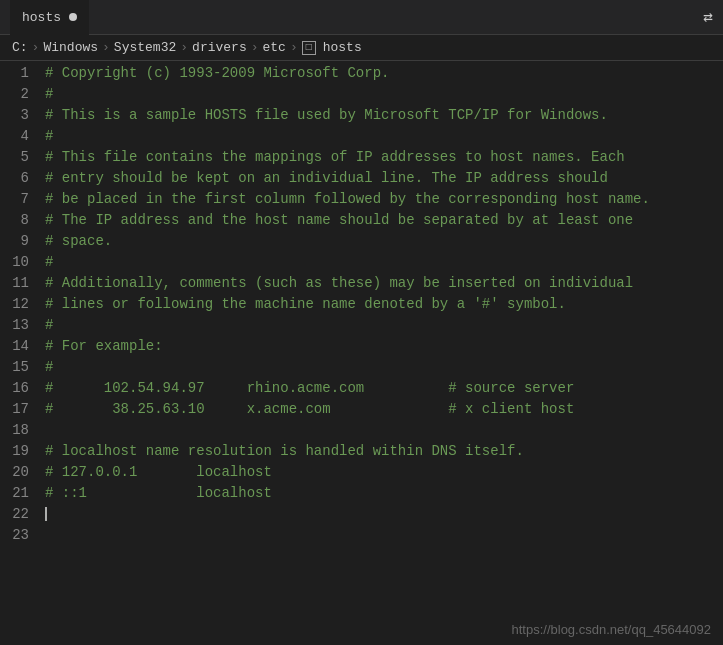 Image resolution: width=723 pixels, height=645 pixels. Describe the element at coordinates (22, 535) in the screenshot. I see `line-number: 23` at that location.